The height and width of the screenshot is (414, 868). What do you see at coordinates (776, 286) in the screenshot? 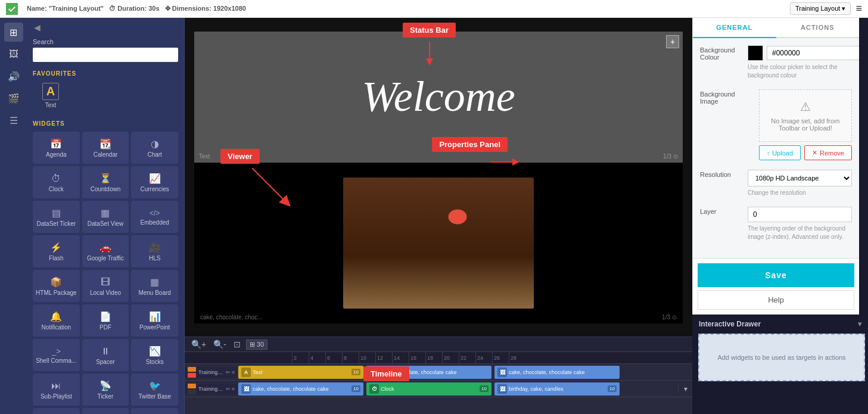
I see `props-footer: Save Help` at bounding box center [776, 286].